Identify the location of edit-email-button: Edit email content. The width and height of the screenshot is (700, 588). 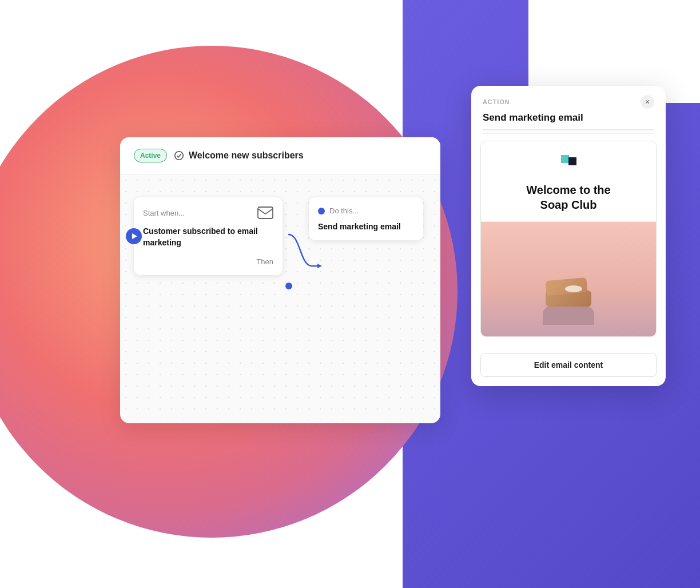
(568, 365).